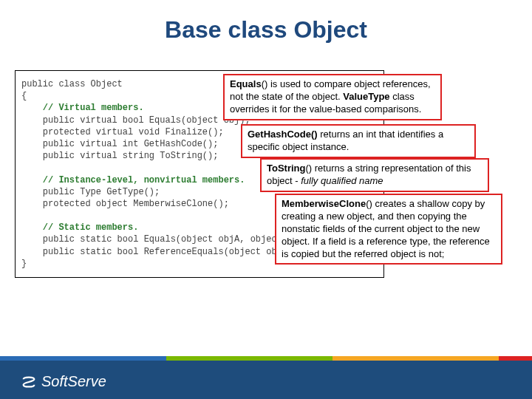 The image size is (532, 399). What do you see at coordinates (324, 204) in the screenshot?
I see `callout-bold: MemberwiseClone` at bounding box center [324, 204].